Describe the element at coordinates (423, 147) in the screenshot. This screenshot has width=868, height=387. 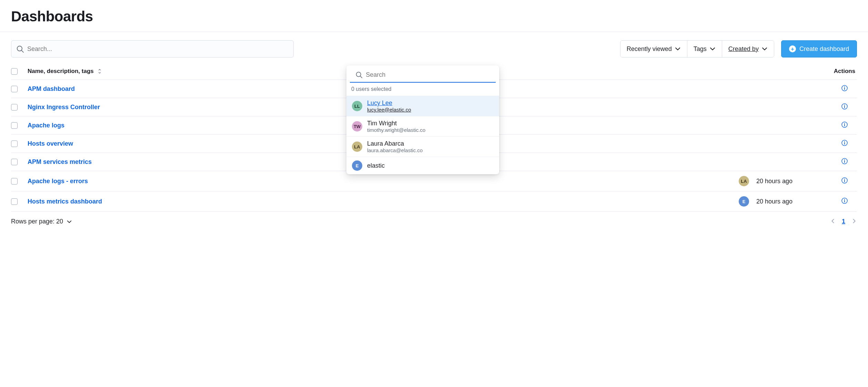
I see `user-option: LALaura Abarcalaura.abarca@elastic.co` at that location.